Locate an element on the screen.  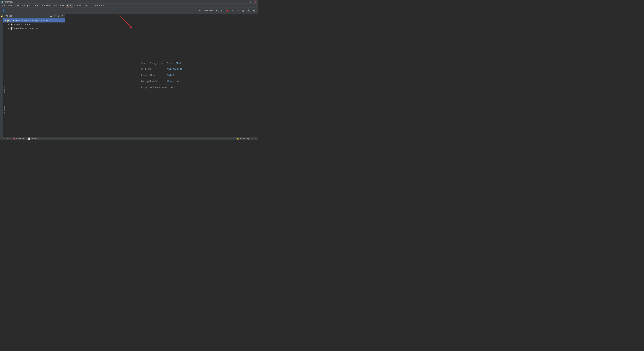
bottom-bar: ☑ TODO ● Problems ⬜ Terminal 🔔 Event Log… is located at coordinates (129, 138).